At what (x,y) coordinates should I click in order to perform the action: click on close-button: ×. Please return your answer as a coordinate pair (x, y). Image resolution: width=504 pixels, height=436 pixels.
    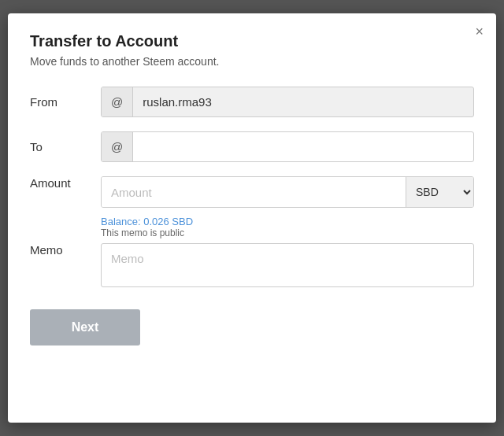
    Looking at the image, I should click on (479, 31).